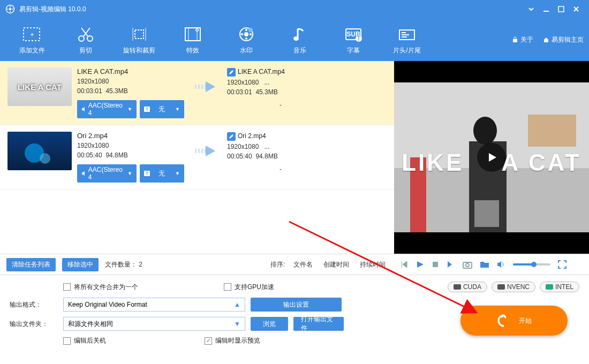 The width and height of the screenshot is (589, 364). I want to click on subtitle-icon: SUBT, so click(353, 34).